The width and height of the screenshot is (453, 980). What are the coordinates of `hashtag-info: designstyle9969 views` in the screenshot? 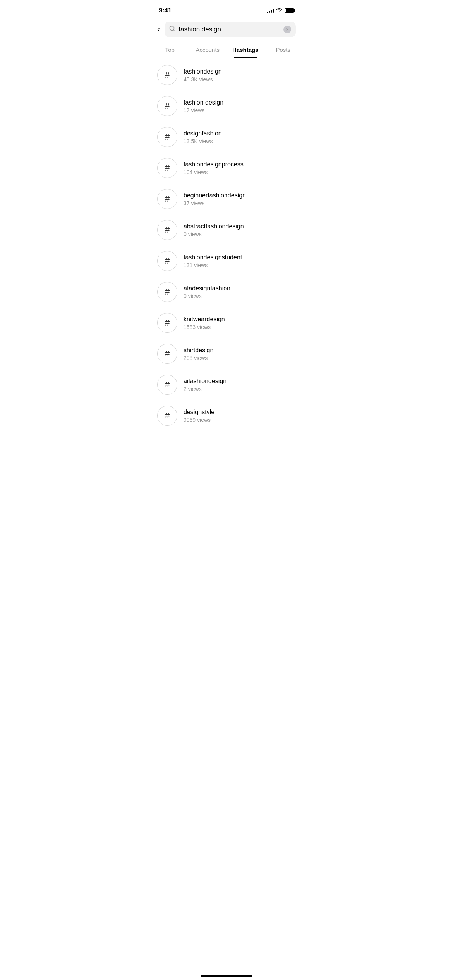 It's located at (240, 416).